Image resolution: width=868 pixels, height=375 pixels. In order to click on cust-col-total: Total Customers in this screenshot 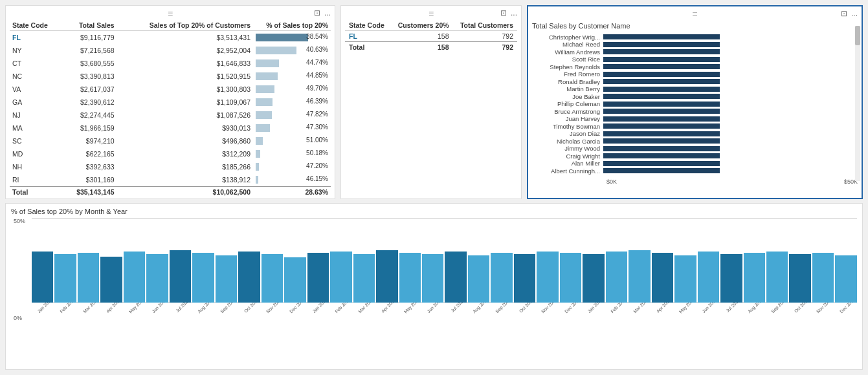, I will do `click(485, 26)`.